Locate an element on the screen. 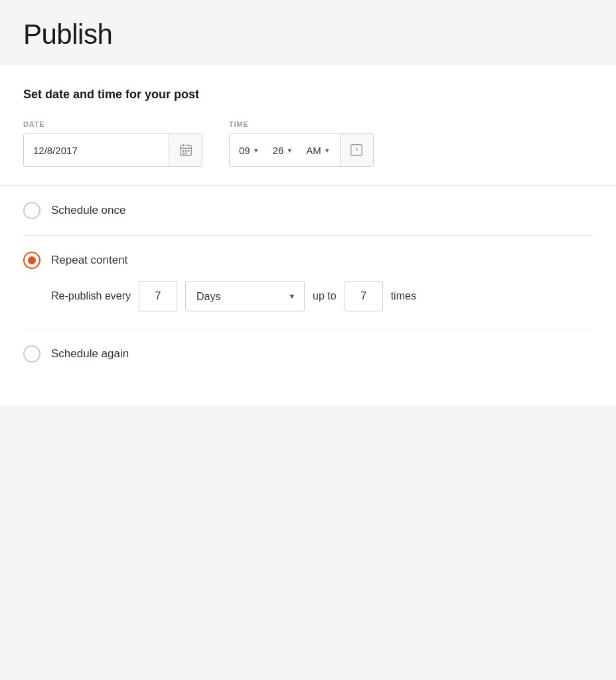 This screenshot has width=616, height=680. time-field-group: TIME 09 ▼ 26 ▼ AM is located at coordinates (301, 143).